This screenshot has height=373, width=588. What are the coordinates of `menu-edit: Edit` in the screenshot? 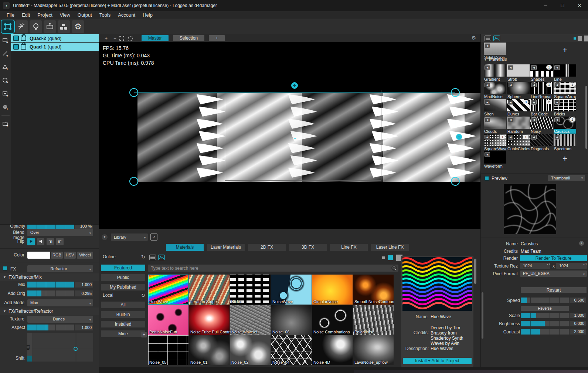 It's located at (26, 15).